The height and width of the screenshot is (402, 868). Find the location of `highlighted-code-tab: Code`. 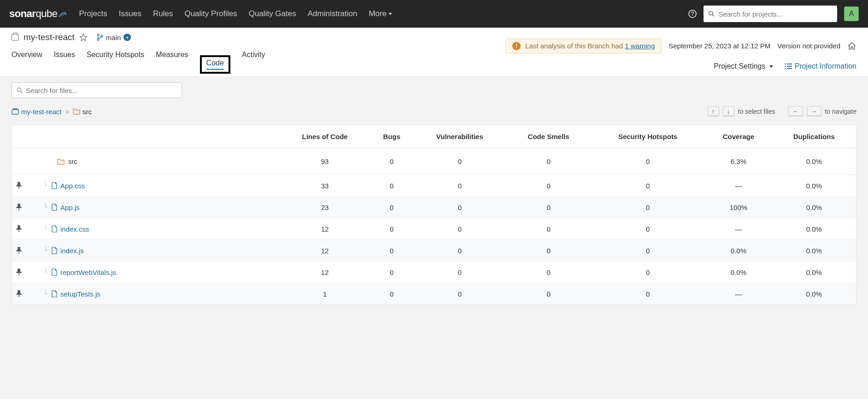

highlighted-code-tab: Code is located at coordinates (215, 64).